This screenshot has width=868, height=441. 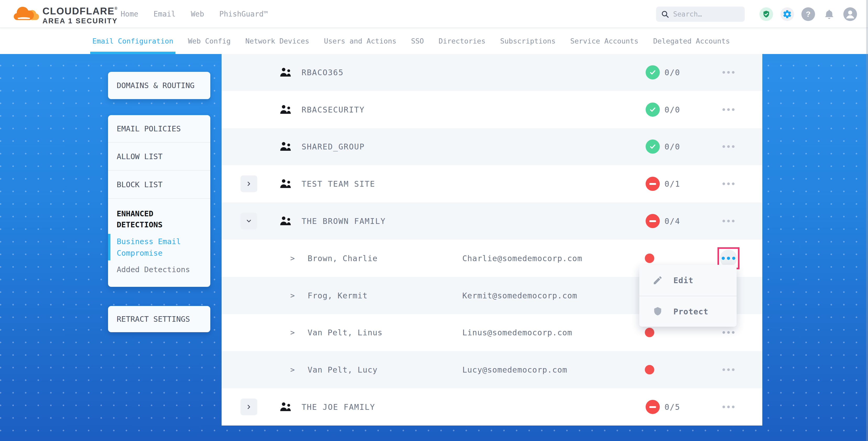 I want to click on user-name: Frog, Kermit, so click(x=338, y=295).